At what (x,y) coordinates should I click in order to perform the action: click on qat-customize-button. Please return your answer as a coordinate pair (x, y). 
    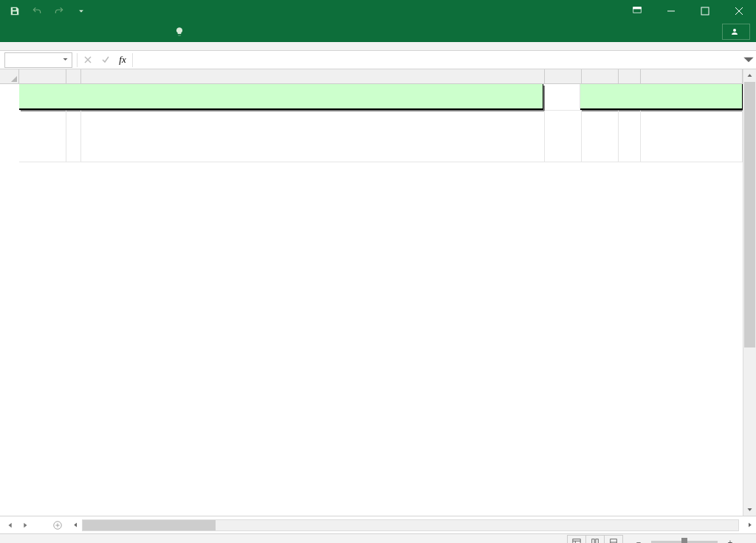
    Looking at the image, I should click on (81, 11).